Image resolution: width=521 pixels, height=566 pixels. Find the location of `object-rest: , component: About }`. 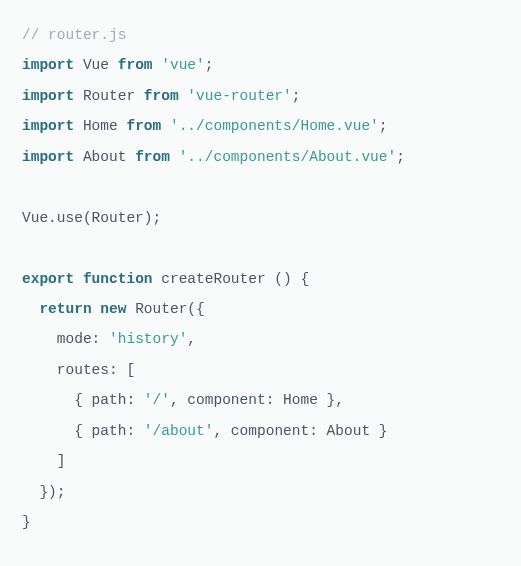

object-rest: , component: About } is located at coordinates (300, 431).